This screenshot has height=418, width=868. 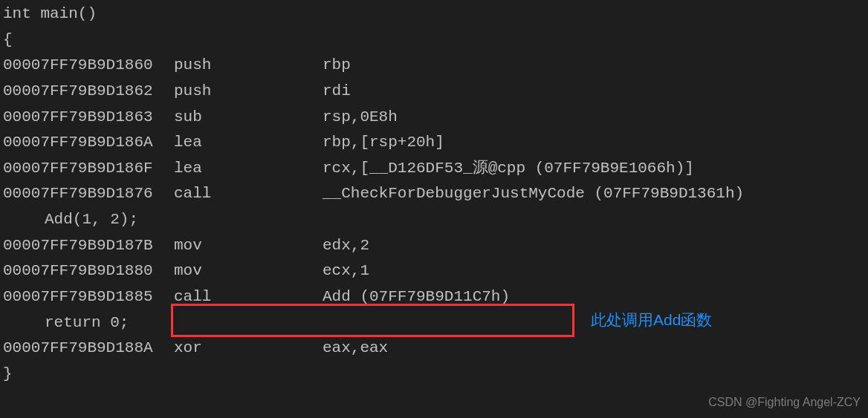 What do you see at coordinates (434, 374) in the screenshot?
I see `source-line: }` at bounding box center [434, 374].